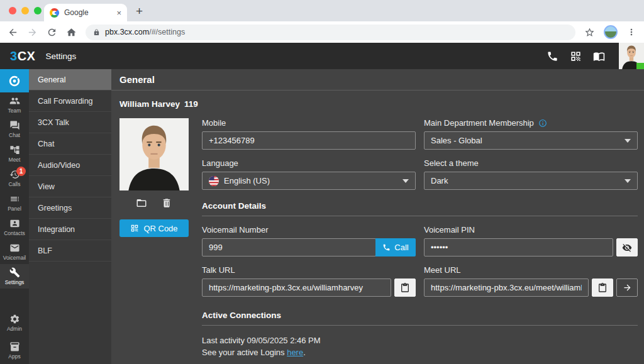 The image size is (644, 364). Describe the element at coordinates (297, 288) in the screenshot. I see `talk-url-input` at that location.